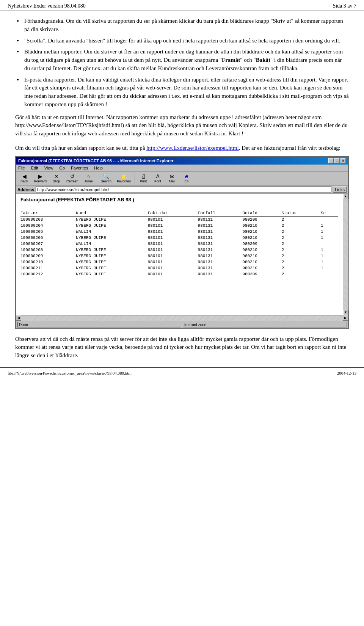 This screenshot has height=626, width=364. Describe the element at coordinates (184, 60) in the screenshot. I see `bullet-text-3: Bläddra mellan rapporter. Om du skriver …` at that location.